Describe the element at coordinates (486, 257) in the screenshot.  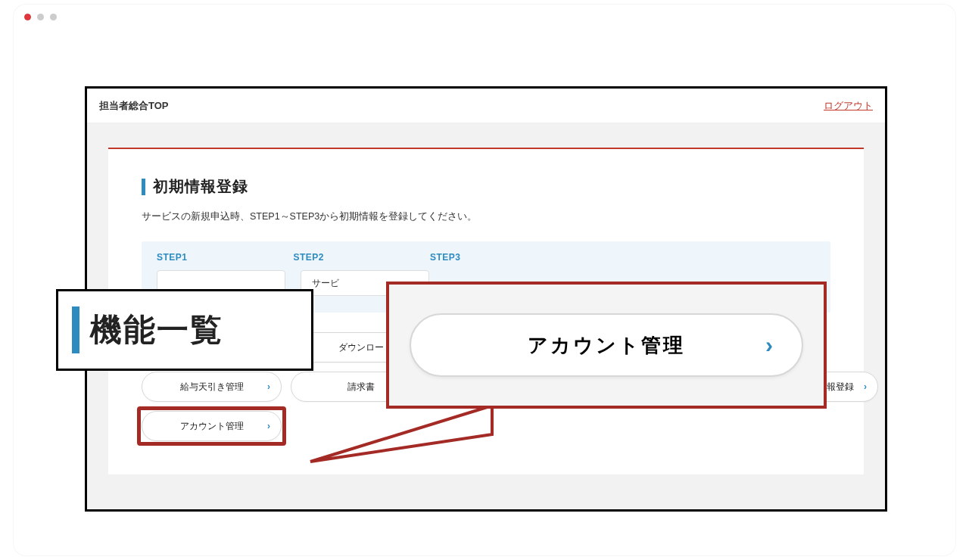
I see `step-labels: STEP1 STEP2 STEP3` at that location.